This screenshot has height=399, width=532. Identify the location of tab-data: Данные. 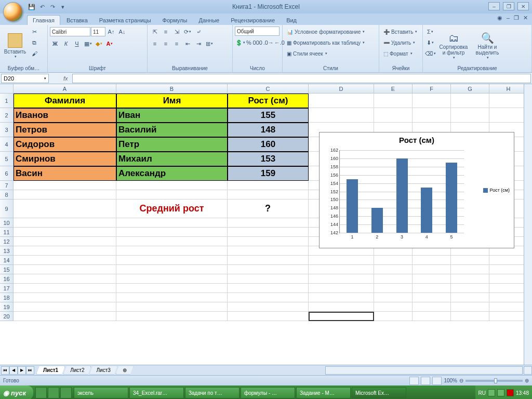
(209, 20).